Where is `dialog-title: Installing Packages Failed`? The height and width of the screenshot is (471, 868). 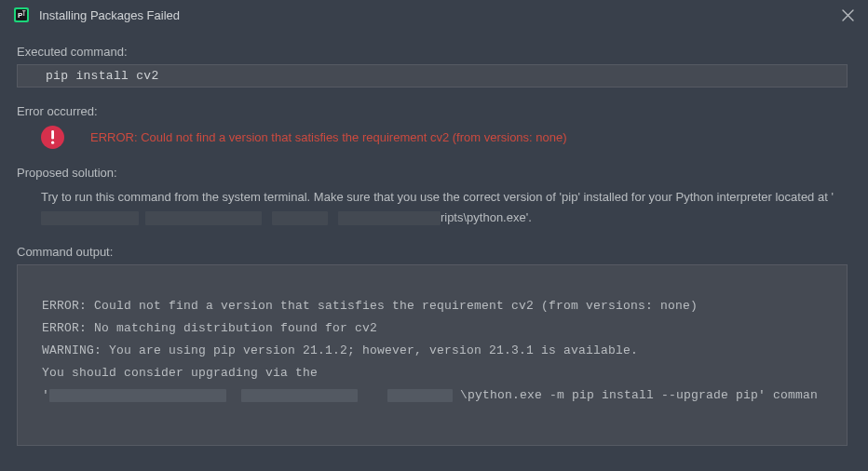
dialog-title: Installing Packages Failed is located at coordinates (438, 15).